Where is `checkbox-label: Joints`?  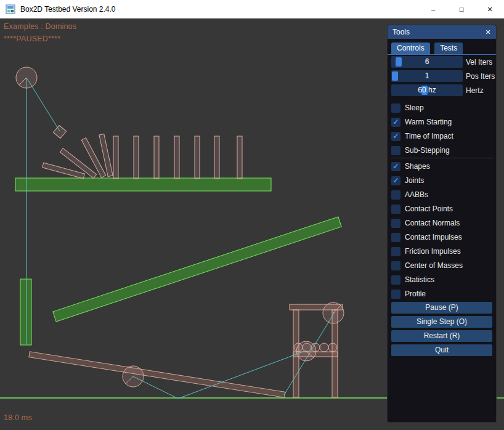
checkbox-label: Joints is located at coordinates (414, 181).